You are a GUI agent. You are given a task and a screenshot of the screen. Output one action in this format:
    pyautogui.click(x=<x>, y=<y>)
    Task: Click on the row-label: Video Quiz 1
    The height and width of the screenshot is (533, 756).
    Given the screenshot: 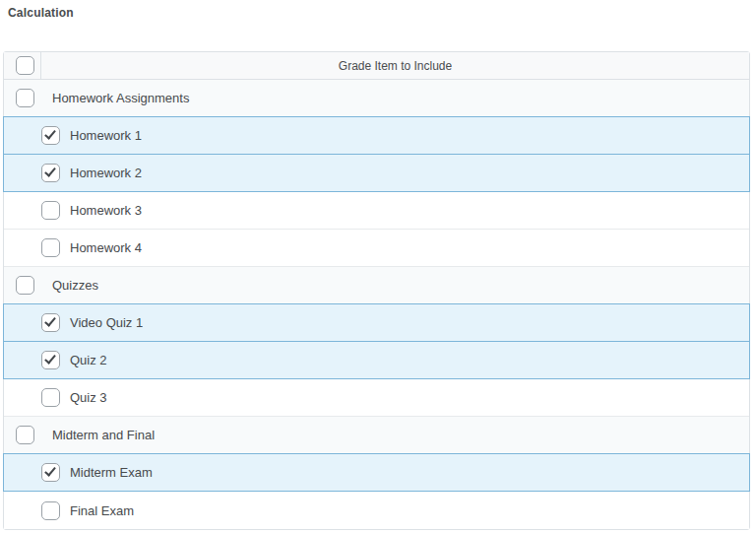 What is the action you would take?
    pyautogui.click(x=106, y=323)
    